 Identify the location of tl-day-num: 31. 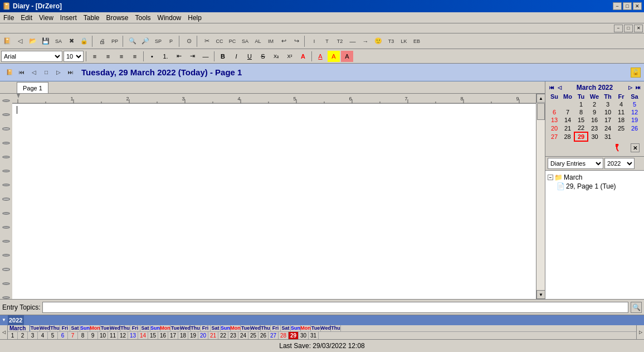
(314, 336).